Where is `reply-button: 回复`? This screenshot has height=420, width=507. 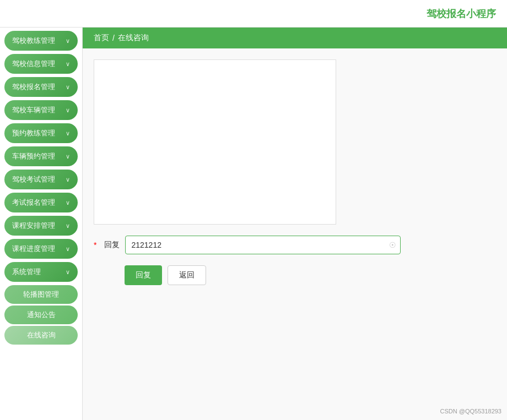
reply-button: 回复 is located at coordinates (143, 275).